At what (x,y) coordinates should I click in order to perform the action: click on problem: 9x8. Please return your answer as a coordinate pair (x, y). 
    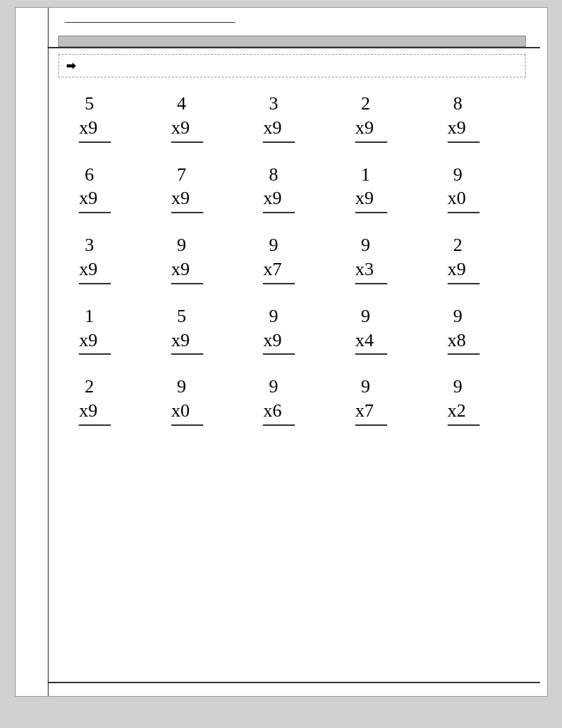
    Looking at the image, I should click on (480, 330).